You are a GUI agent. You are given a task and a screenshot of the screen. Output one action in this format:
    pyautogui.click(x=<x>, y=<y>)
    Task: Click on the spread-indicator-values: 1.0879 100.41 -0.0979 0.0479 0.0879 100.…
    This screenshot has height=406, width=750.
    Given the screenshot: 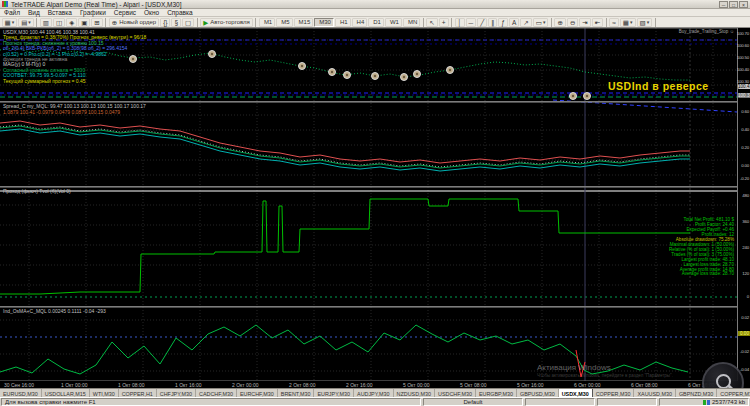 What is the action you would take?
    pyautogui.click(x=62, y=112)
    